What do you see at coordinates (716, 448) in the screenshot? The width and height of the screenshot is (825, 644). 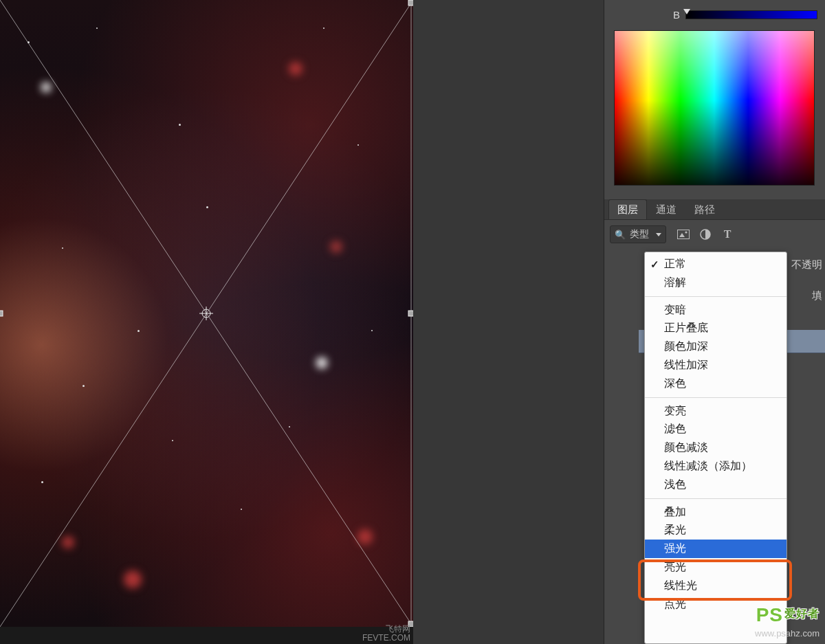 I see `blend-mode-color-dodge: 颜色减淡` at bounding box center [716, 448].